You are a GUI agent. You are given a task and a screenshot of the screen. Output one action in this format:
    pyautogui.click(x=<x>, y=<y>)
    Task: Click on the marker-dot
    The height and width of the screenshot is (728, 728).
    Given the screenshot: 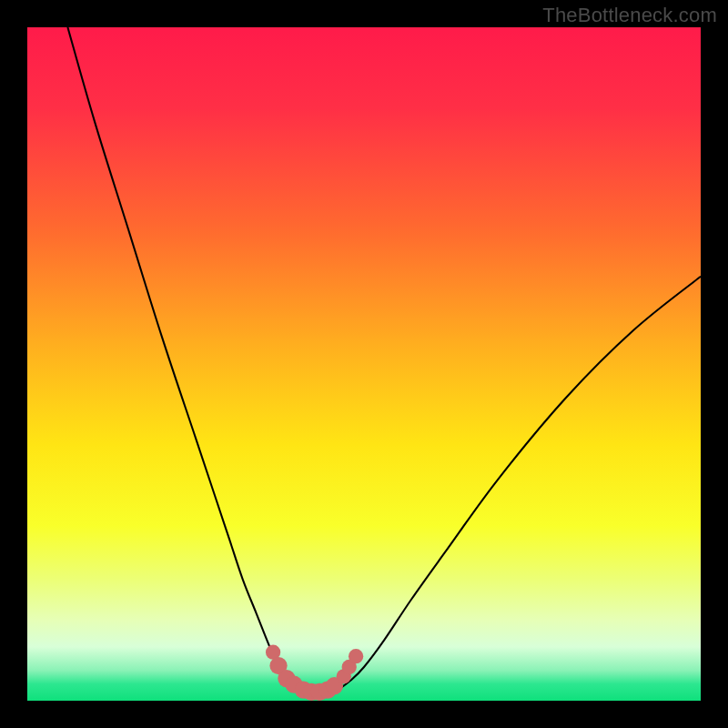 What is the action you would take?
    pyautogui.click(x=356, y=656)
    